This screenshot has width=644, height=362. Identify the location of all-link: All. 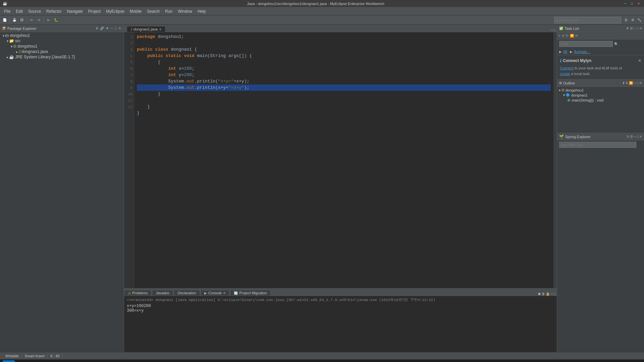
(565, 52).